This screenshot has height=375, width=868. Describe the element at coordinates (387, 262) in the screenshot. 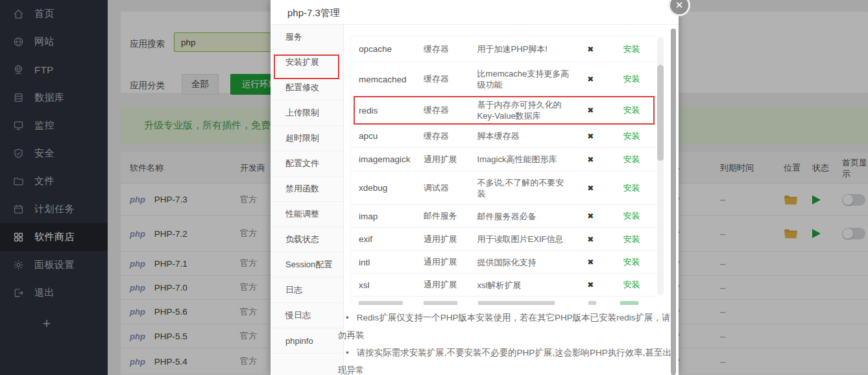

I see `extension-name: intl` at that location.